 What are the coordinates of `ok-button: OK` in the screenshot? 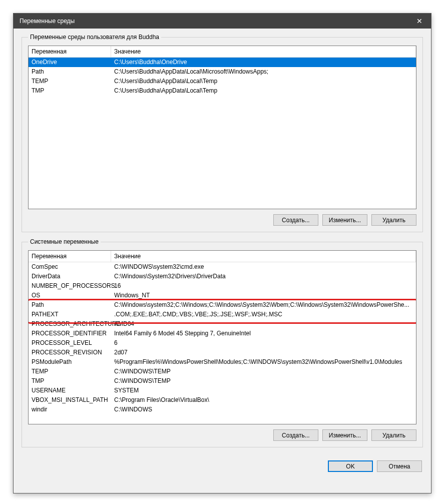 It's located at (350, 466).